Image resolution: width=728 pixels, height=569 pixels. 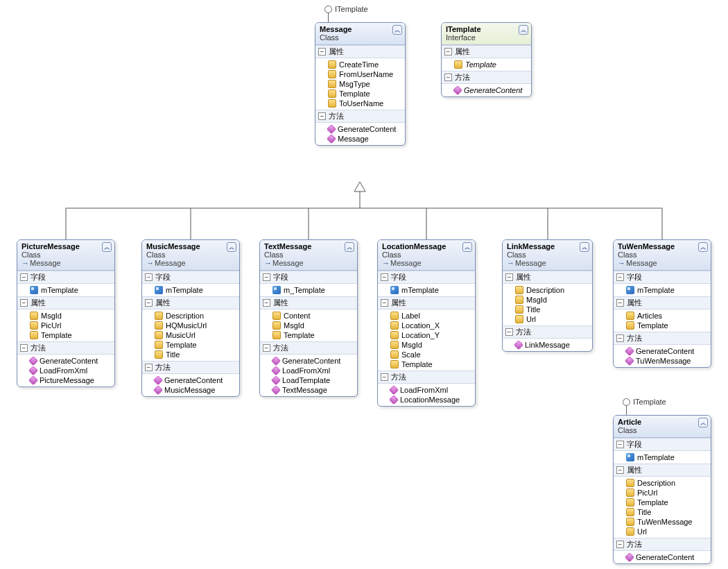 What do you see at coordinates (191, 390) in the screenshot?
I see `method-item: MusicMessage` at bounding box center [191, 390].